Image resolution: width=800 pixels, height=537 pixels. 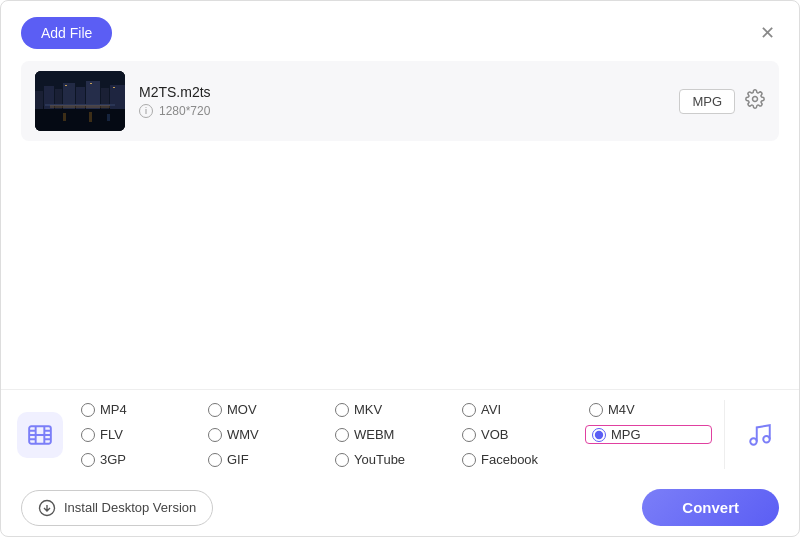 What do you see at coordinates (400, 101) in the screenshot?
I see `file-item: M2TS.m2ts i 1280*720 MPG` at bounding box center [400, 101].